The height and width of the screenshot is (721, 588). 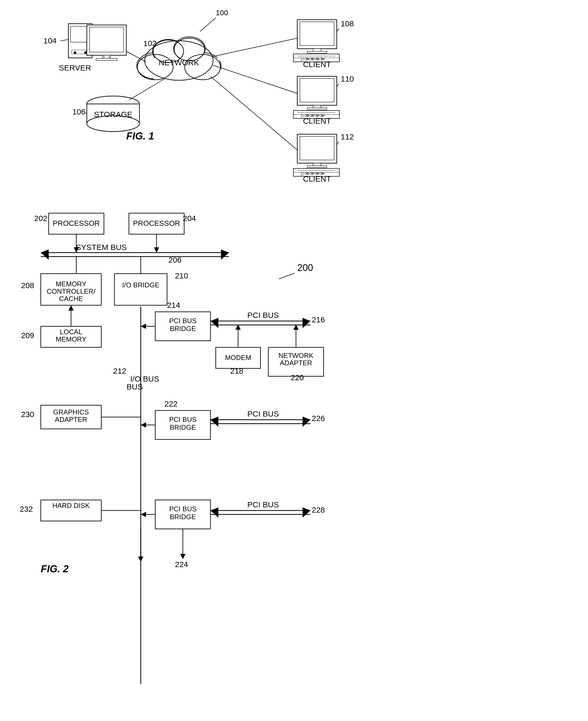 What do you see at coordinates (141, 285) in the screenshot?
I see `iobridge-label: I/O BRIDGE` at bounding box center [141, 285].